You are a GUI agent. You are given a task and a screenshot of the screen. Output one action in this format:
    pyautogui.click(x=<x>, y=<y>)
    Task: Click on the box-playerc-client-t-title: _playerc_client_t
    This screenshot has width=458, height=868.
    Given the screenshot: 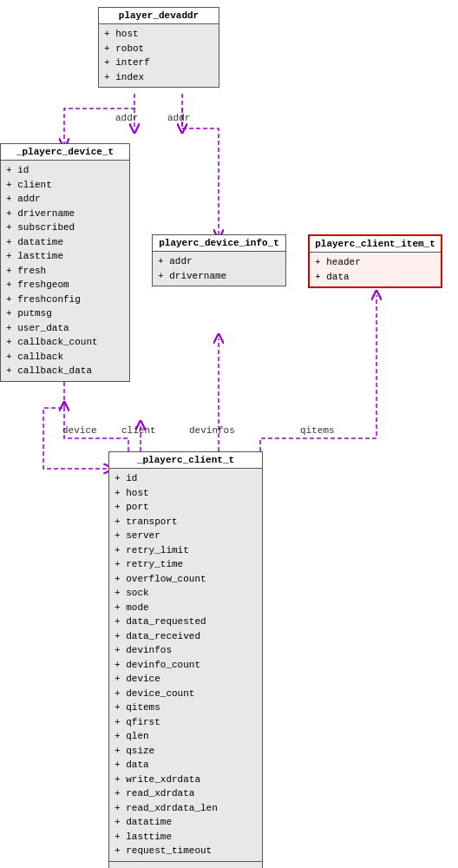 What is the action you would take?
    pyautogui.click(x=186, y=460)
    